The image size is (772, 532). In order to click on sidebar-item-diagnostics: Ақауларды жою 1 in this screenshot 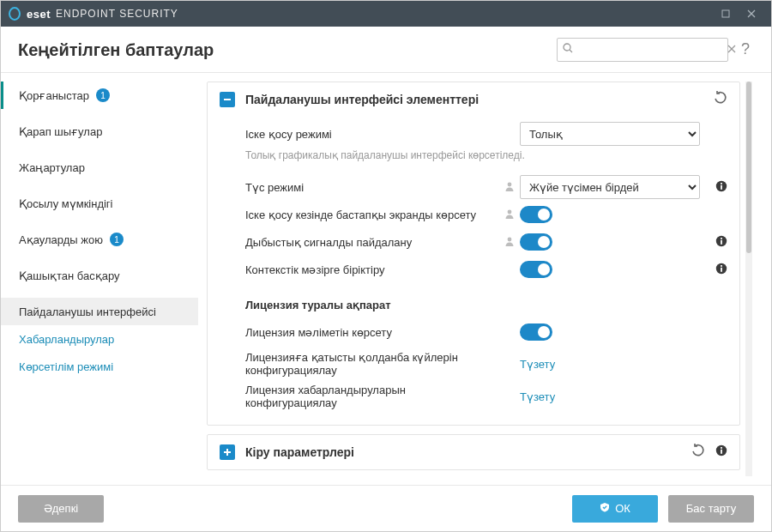, I will do `click(100, 239)`.